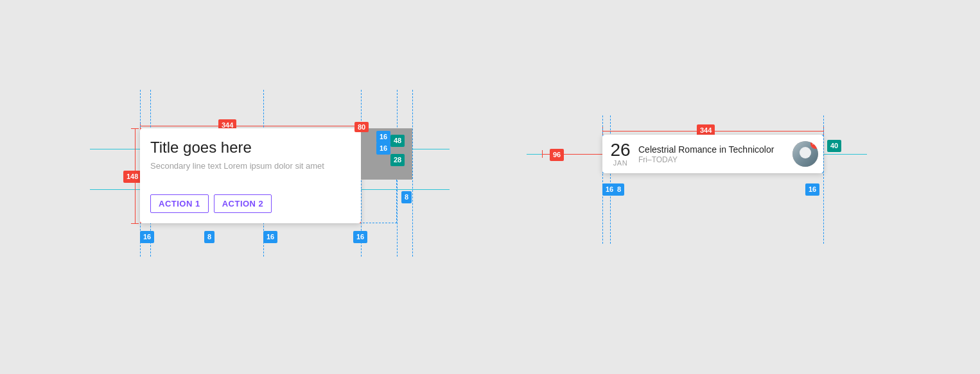  I want to click on badge-16-rb2: 16, so click(812, 190).